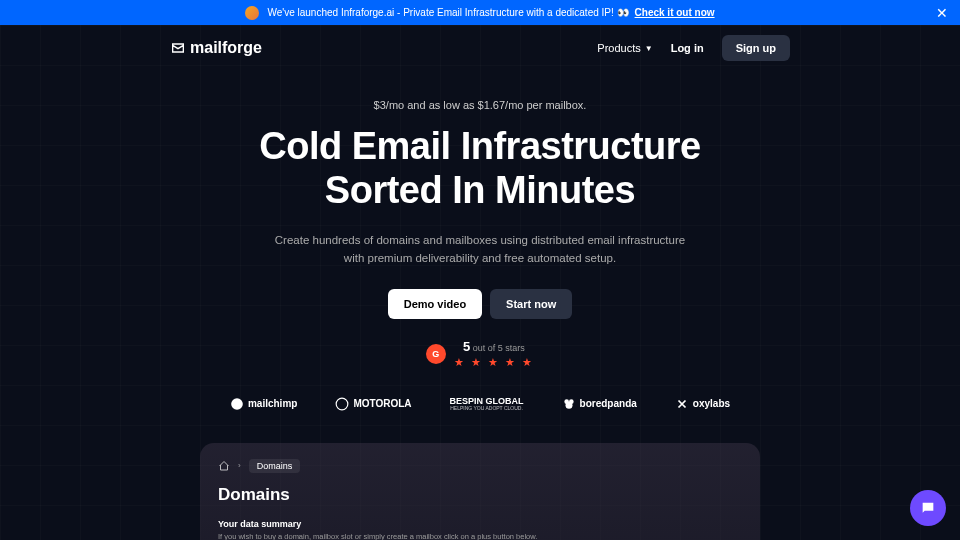  What do you see at coordinates (480, 495) in the screenshot?
I see `page-title: Domains` at bounding box center [480, 495].